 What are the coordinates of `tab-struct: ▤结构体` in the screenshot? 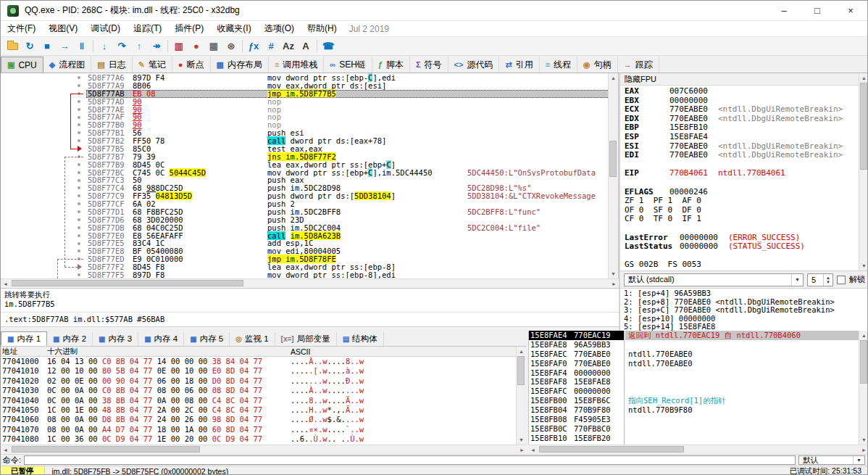 It's located at (361, 339).